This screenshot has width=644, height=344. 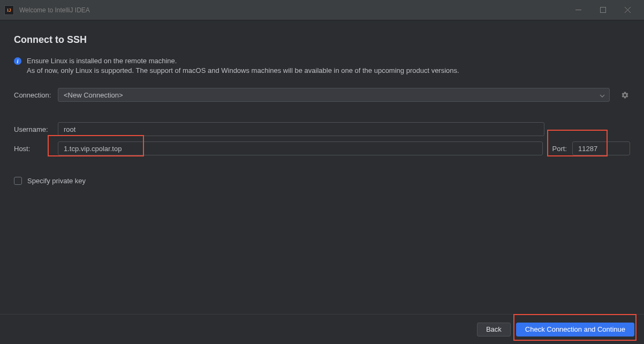 I want to click on check-connection-button: Check Connection and Continue, so click(x=575, y=330).